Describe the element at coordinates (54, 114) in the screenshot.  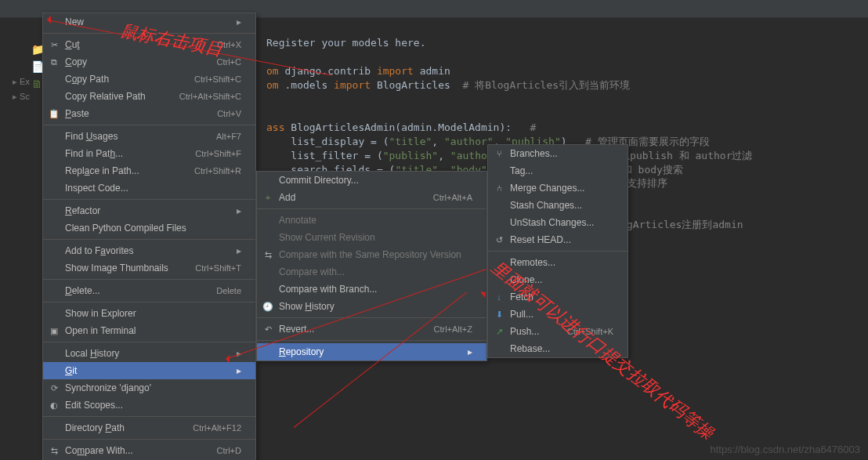
I see `paste-icon: 📋` at that location.